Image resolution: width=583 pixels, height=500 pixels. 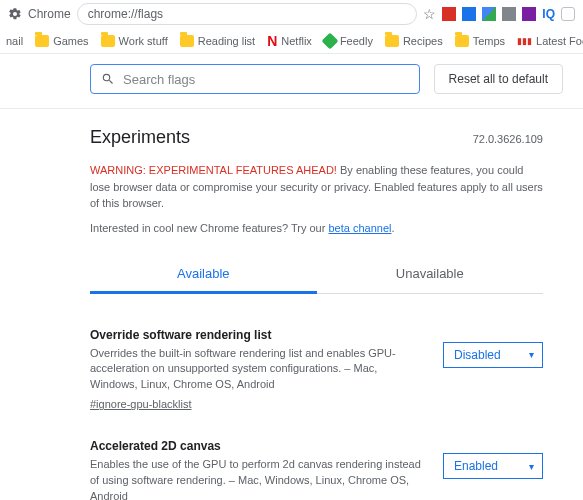 What do you see at coordinates (290, 41) in the screenshot?
I see `bookmark-item: NNetflix` at bounding box center [290, 41].